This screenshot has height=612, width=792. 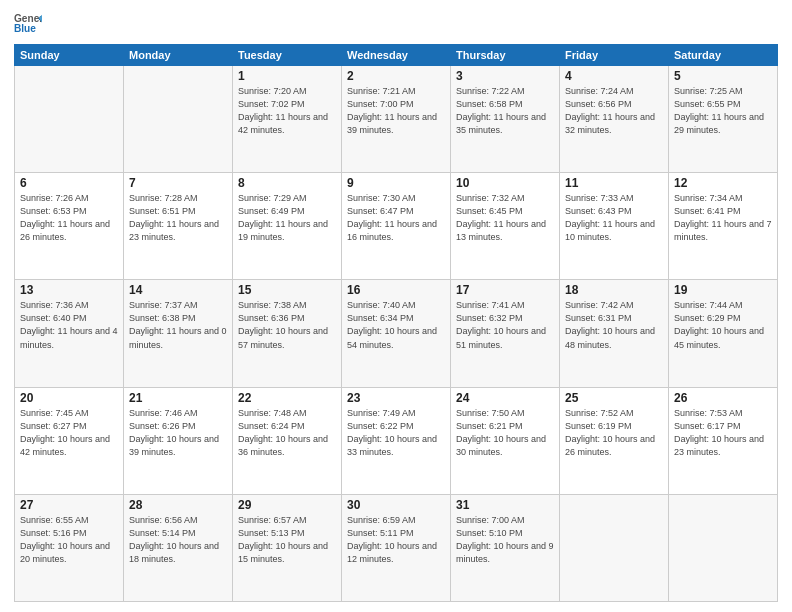 I want to click on day-number: 1, so click(x=287, y=76).